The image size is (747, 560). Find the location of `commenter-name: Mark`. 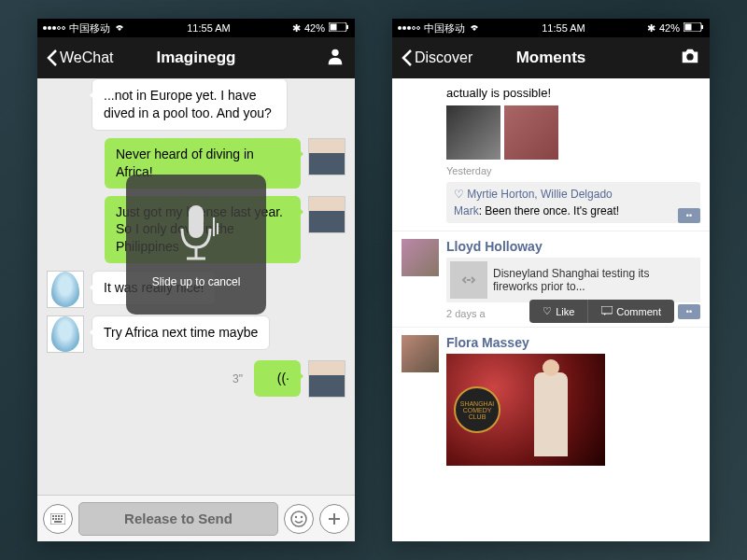

commenter-name: Mark is located at coordinates (467, 211).